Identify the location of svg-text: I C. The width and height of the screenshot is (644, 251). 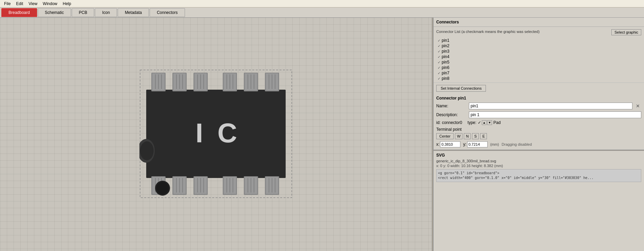
(218, 133).